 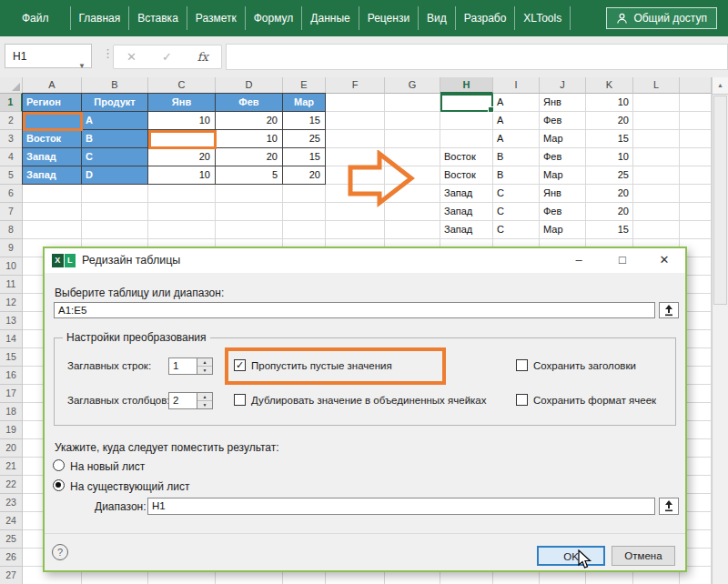 What do you see at coordinates (191, 400) in the screenshot?
I see `header-cols-spinner: 2 ▲▼` at bounding box center [191, 400].